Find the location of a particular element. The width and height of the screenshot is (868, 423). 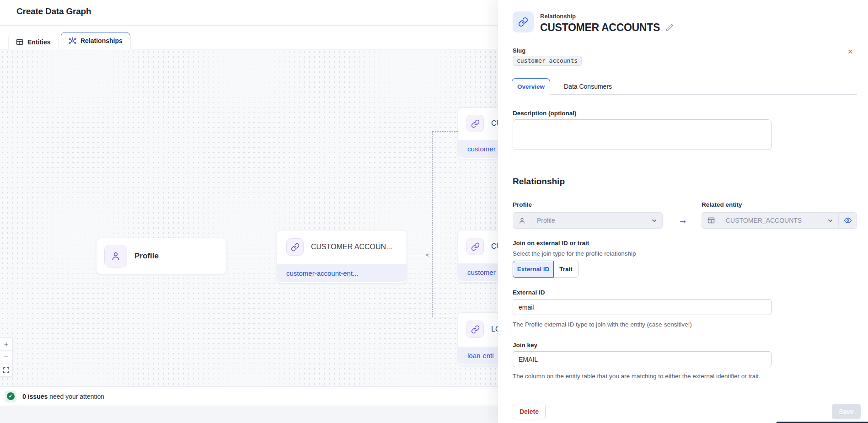

profile-select: Profile is located at coordinates (588, 220).